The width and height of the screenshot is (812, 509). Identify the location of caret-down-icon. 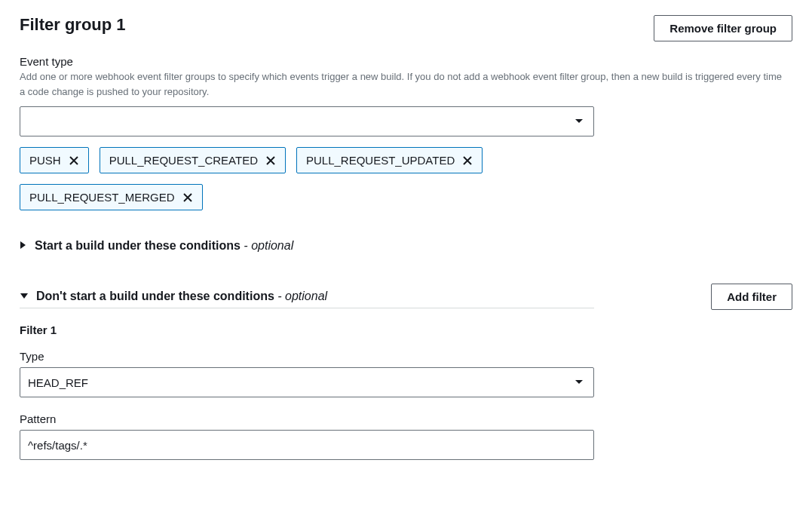
(24, 296).